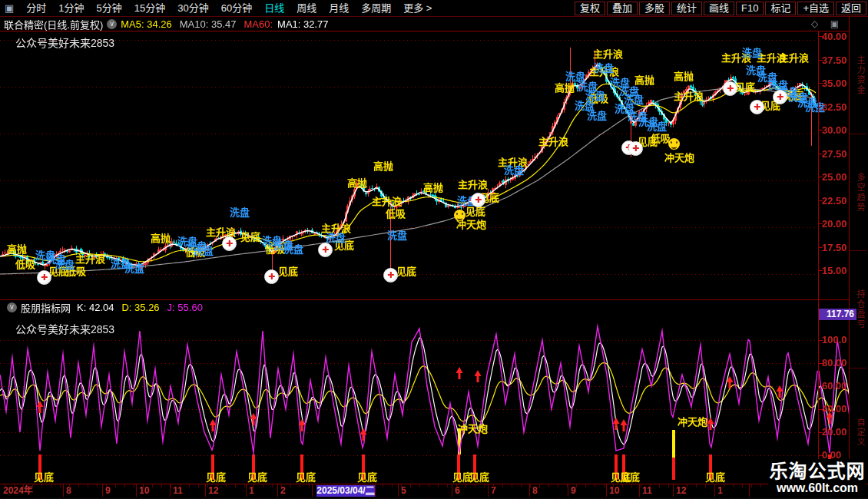  What do you see at coordinates (674, 144) in the screenshot?
I see `smiley-icon` at bounding box center [674, 144].